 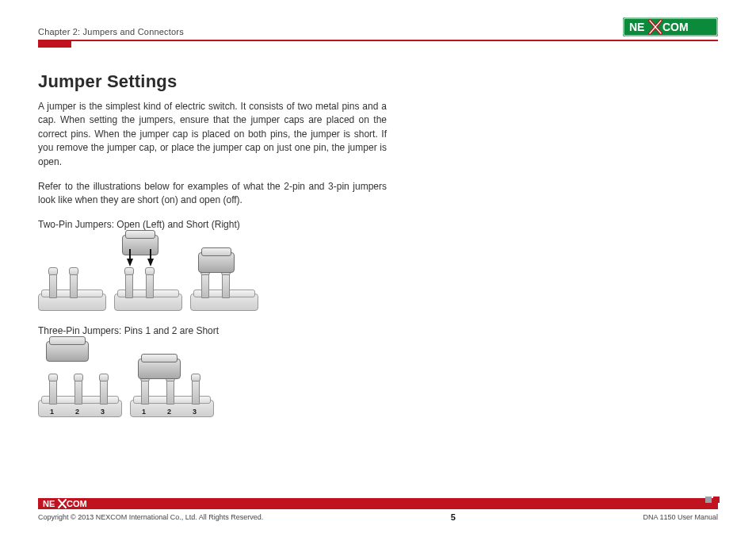 I want to click on page-number: 5, so click(x=453, y=517).